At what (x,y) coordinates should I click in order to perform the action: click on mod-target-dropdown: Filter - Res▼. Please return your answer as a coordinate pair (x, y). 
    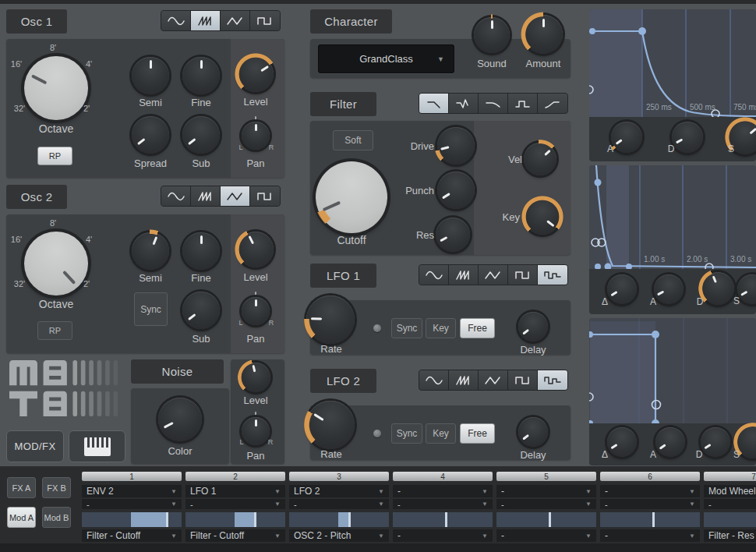
    Looking at the image, I should click on (730, 536).